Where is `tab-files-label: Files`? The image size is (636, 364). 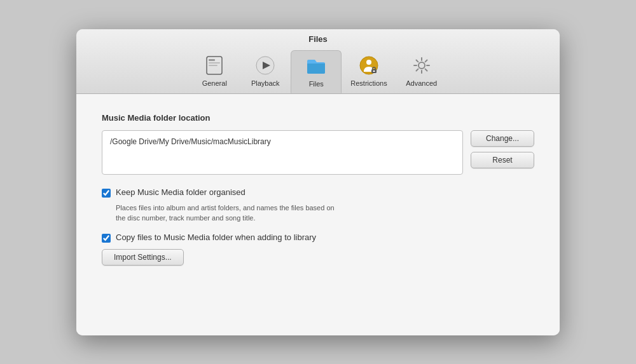 tab-files-label: Files is located at coordinates (317, 84).